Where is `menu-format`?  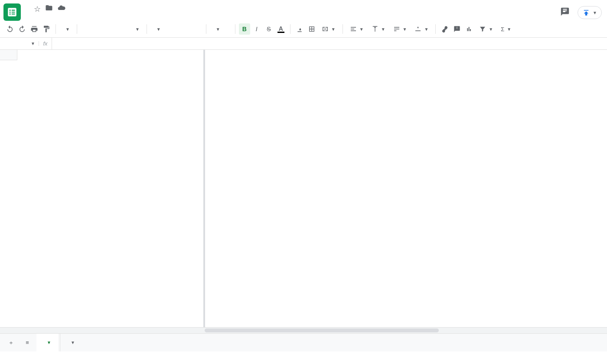
menu-format is located at coordinates (64, 18).